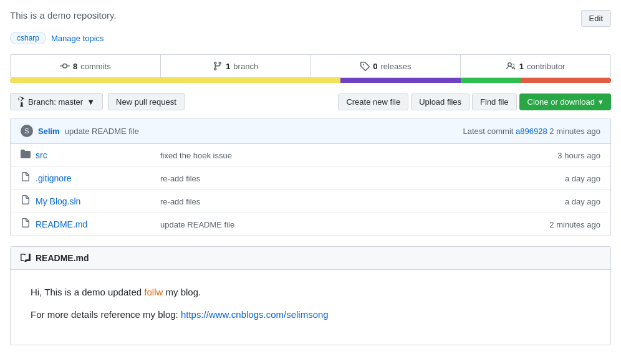 The height and width of the screenshot is (364, 621). Describe the element at coordinates (75, 66) in the screenshot. I see `commits-count: 8` at that location.